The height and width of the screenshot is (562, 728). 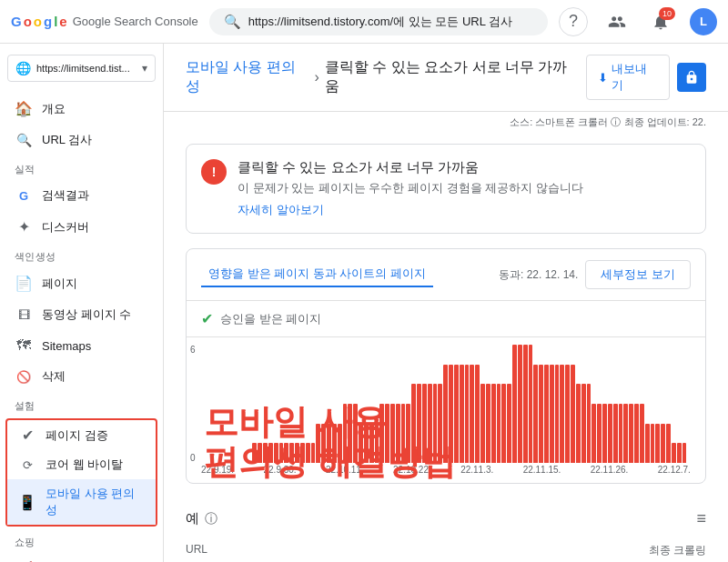 I want to click on notification-badge: 10, so click(x=667, y=14).